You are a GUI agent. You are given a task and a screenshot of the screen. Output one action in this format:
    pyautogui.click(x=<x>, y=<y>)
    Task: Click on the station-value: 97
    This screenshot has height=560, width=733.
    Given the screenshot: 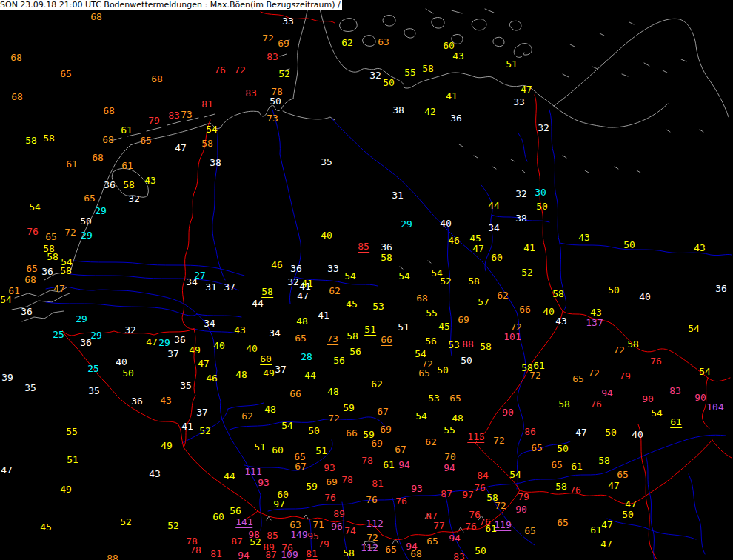 What is the action you would take?
    pyautogui.click(x=279, y=505)
    